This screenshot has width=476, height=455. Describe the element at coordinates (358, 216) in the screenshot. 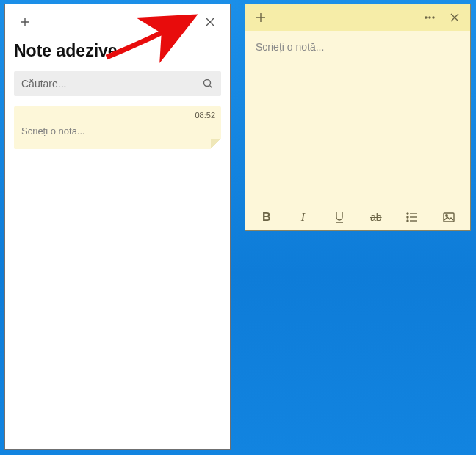

I see `format-toolbar: B I ab` at that location.